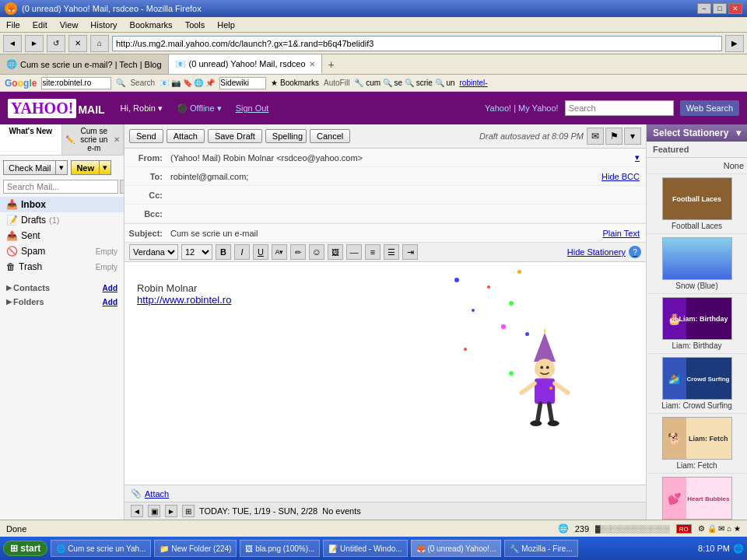 Image resolution: width=747 pixels, height=560 pixels. What do you see at coordinates (61, 168) in the screenshot?
I see `check-mail-dropdown: ▾` at bounding box center [61, 168].